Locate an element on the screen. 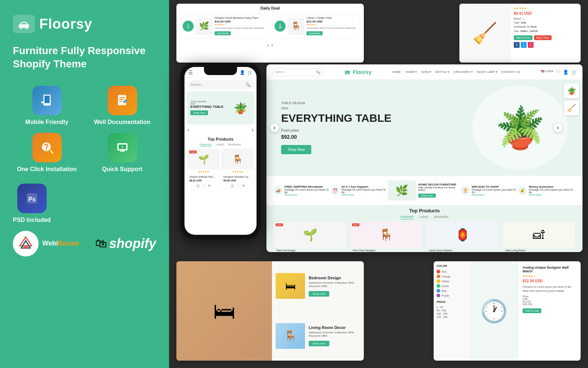 Image resolution: width=588 pixels, height=368 pixels. desk-products-row: 🌱 Sale Plant Pot Design $12.00 USD 🪑 Sal… is located at coordinates (424, 237).